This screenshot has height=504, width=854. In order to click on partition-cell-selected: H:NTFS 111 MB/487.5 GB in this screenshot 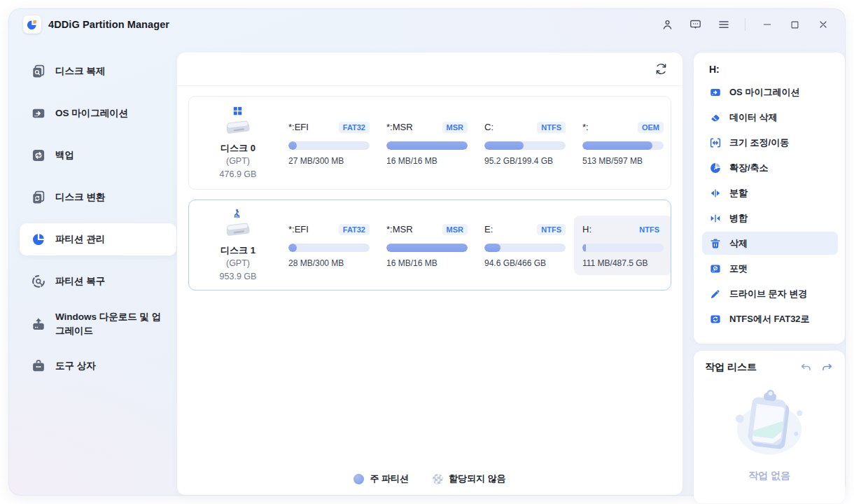, I will do `click(622, 245)`.